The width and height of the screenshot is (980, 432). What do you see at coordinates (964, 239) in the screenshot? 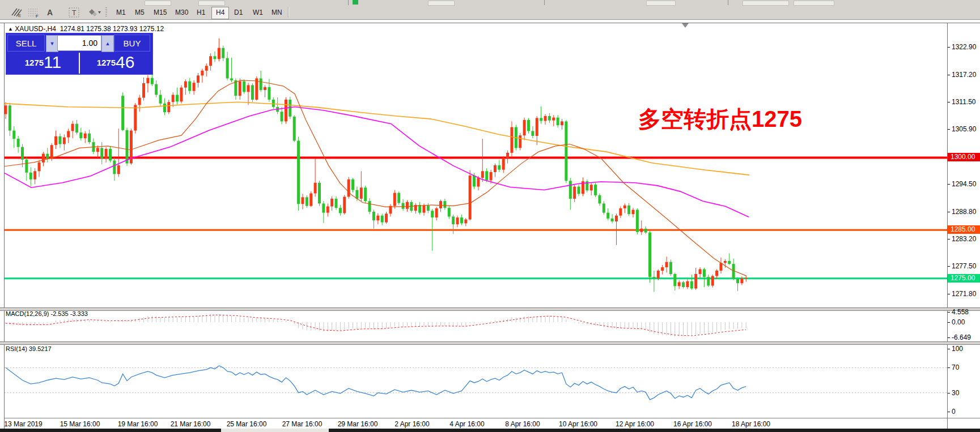
I see `price-axis-label: 1283.20` at bounding box center [964, 239].